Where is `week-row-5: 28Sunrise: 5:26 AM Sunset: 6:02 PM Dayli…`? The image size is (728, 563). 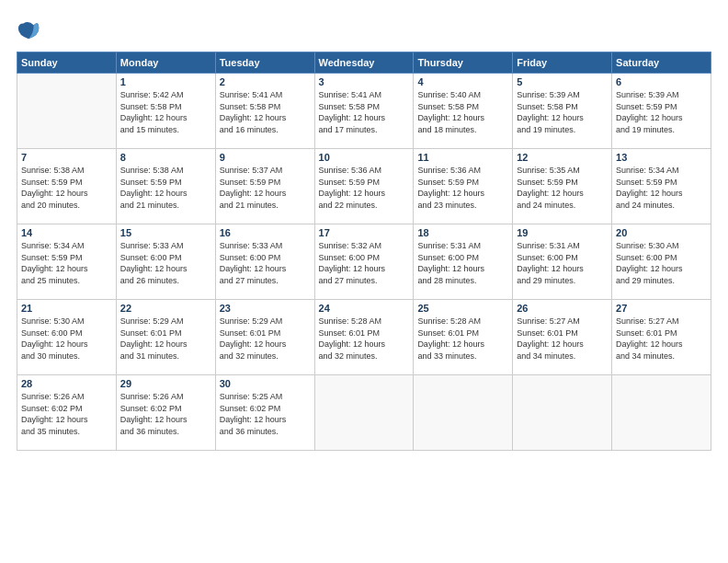 week-row-5: 28Sunrise: 5:26 AM Sunset: 6:02 PM Dayli… is located at coordinates (364, 413).